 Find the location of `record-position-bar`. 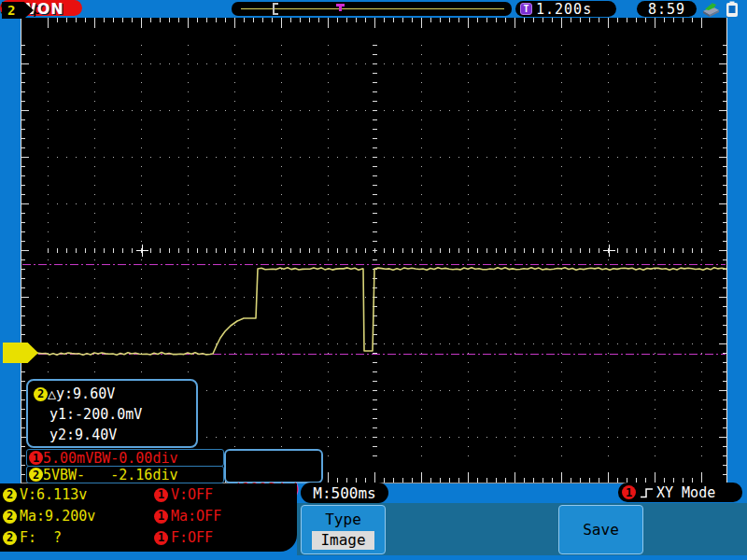

record-position-bar is located at coordinates (372, 9).